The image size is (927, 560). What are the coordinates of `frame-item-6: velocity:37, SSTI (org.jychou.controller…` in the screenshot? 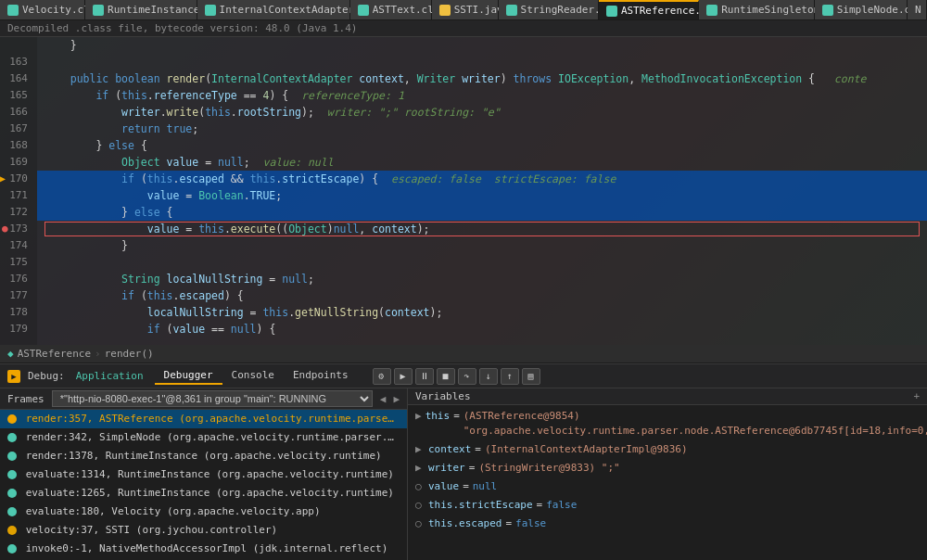 It's located at (204, 530).